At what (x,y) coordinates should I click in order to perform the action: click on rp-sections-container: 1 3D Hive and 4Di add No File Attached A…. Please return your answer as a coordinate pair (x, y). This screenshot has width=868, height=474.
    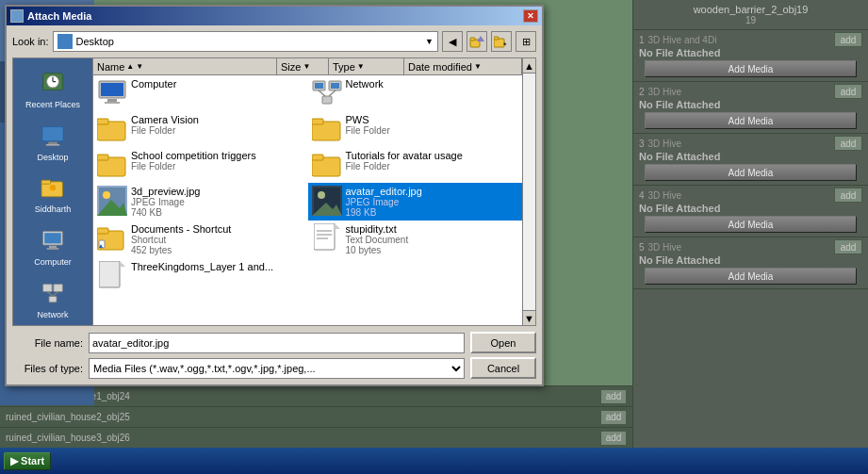
    Looking at the image, I should click on (750, 160).